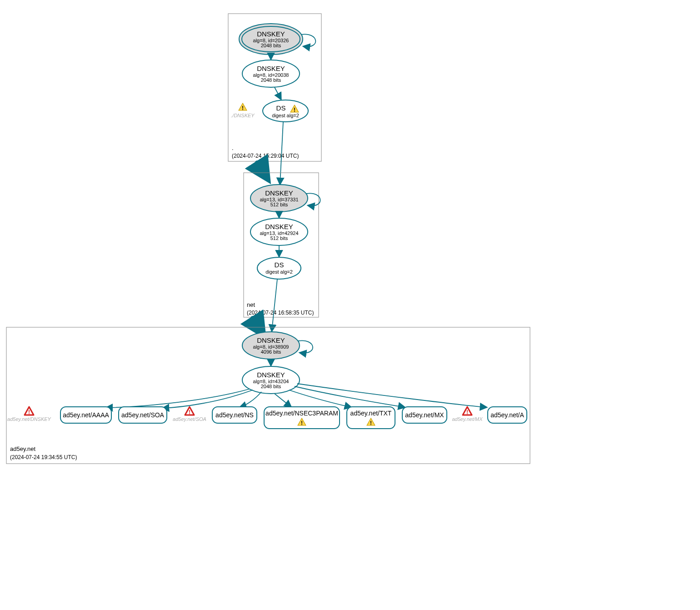  I want to click on svg-text: ad5ey.net/NSEC3PARAM, so click(302, 413).